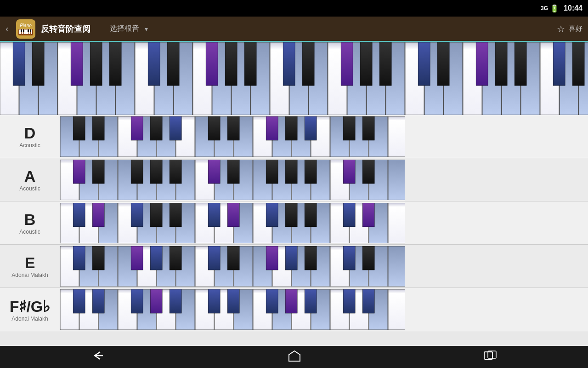  I want to click on status-bar: 3G 🔋 10:44, so click(294, 8).